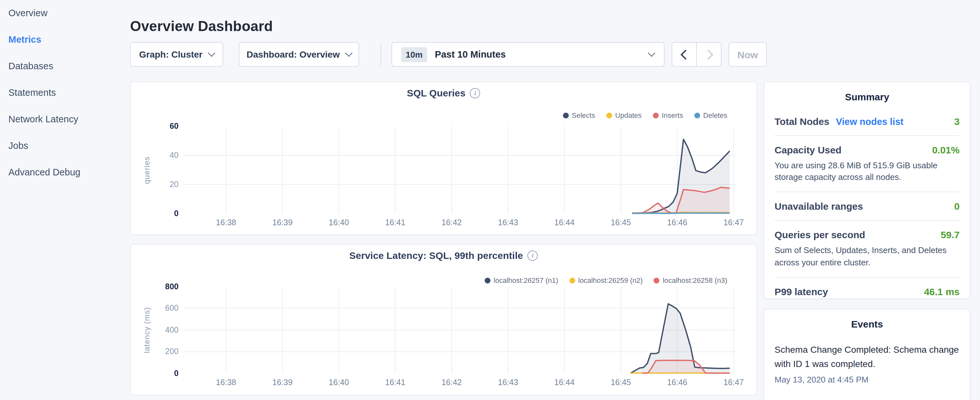 The height and width of the screenshot is (400, 980). Describe the element at coordinates (950, 235) in the screenshot. I see `summary-row-value: 59.7` at that location.